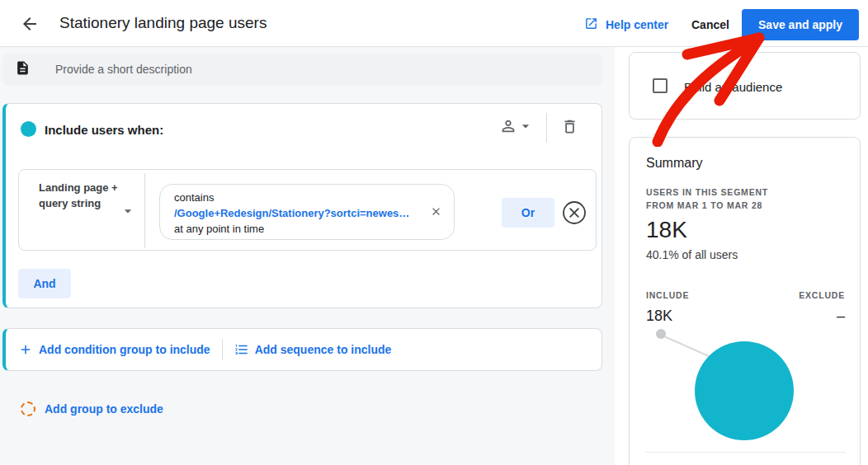  I want to click on build-audience-label: Build an audience, so click(733, 87).